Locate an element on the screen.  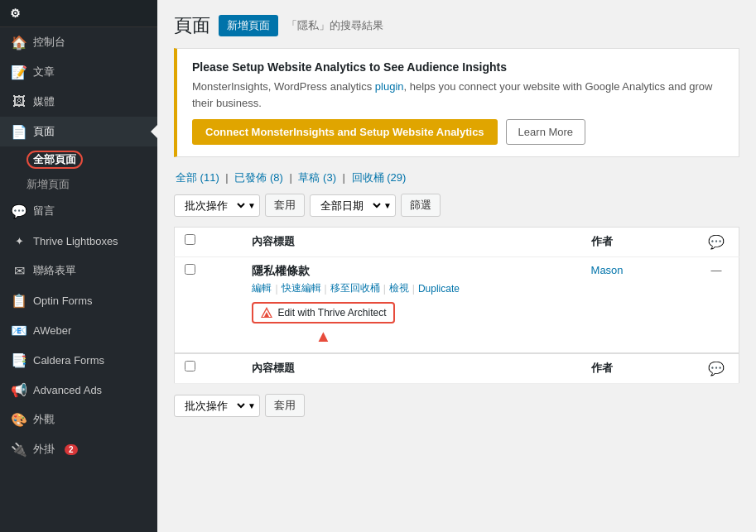
red-arrow-icon: ▲ is located at coordinates (324, 336).